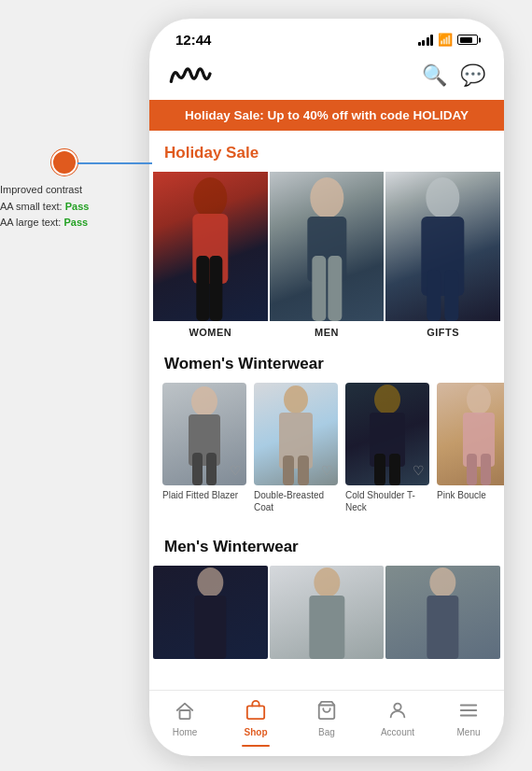 This screenshot has width=532, height=771. What do you see at coordinates (469, 732) in the screenshot?
I see `nav-menu-label: Menu` at bounding box center [469, 732].